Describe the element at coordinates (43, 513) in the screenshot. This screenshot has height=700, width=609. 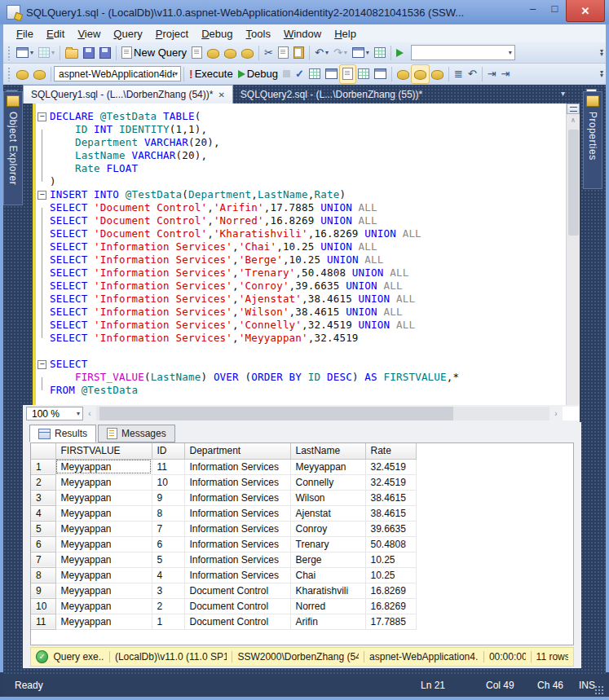
I see `grid-row-header: 4` at that location.